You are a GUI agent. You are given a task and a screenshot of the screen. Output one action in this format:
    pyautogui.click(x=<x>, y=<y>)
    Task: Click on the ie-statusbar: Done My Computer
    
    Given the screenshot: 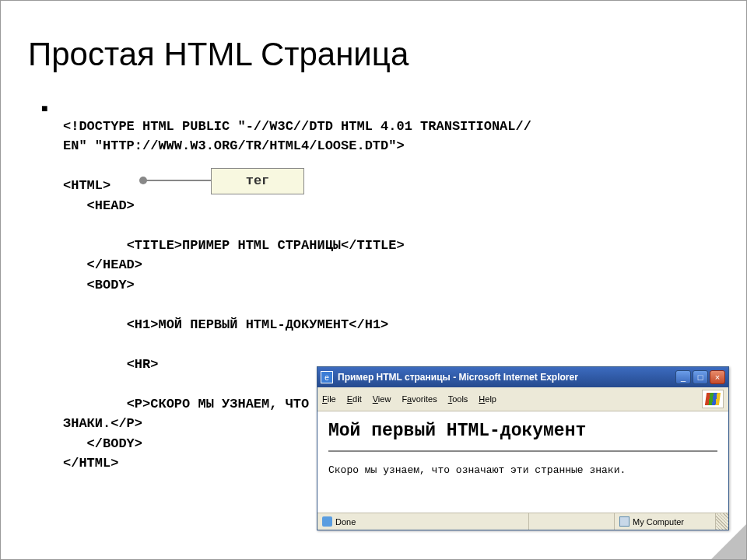 What is the action you would take?
    pyautogui.click(x=523, y=521)
    